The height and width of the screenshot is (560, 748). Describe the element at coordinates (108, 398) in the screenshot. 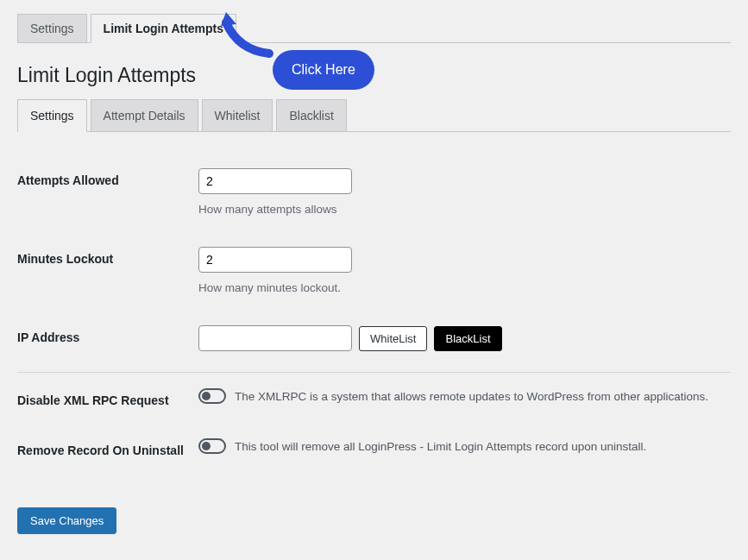

I see `label-disable-xmlrpc: Disable XML RPC Request` at that location.